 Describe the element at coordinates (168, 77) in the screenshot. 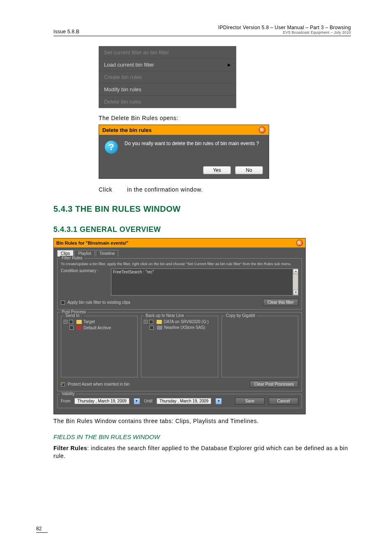

I see `context-menu: Set current filter as bin filter Load cu…` at that location.